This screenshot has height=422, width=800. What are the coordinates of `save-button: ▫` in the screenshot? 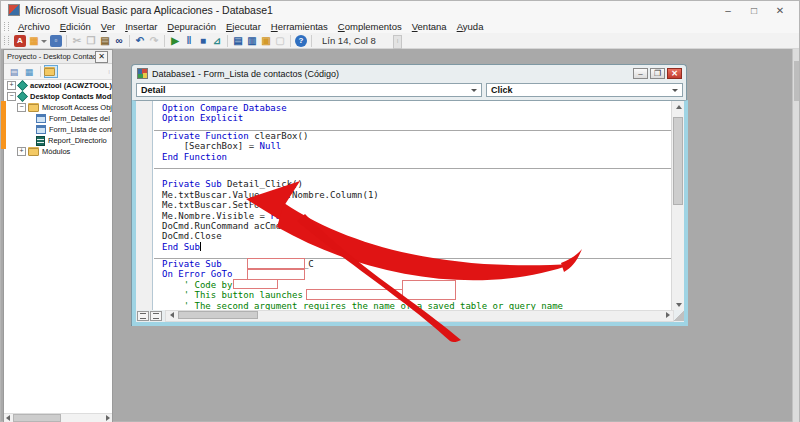 It's located at (56, 41).